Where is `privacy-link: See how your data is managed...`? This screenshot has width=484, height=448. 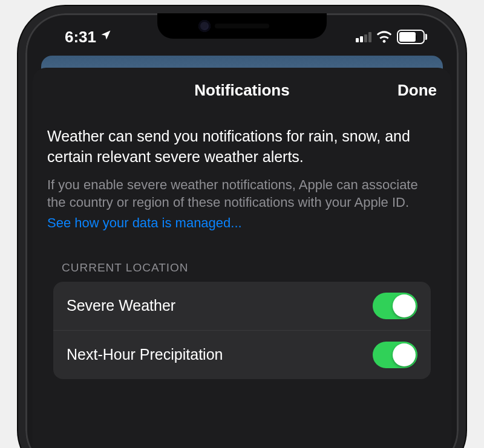
privacy-link: See how your data is managed... is located at coordinates (242, 223).